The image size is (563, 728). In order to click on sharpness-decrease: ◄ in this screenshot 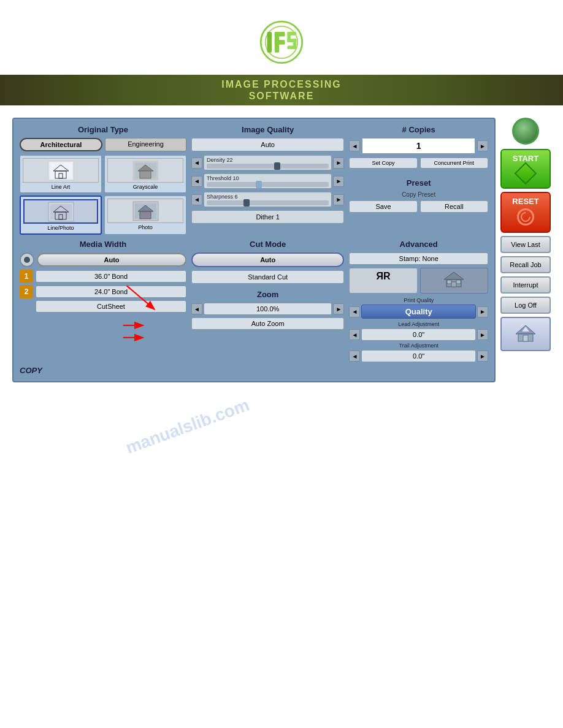, I will do `click(197, 200)`.